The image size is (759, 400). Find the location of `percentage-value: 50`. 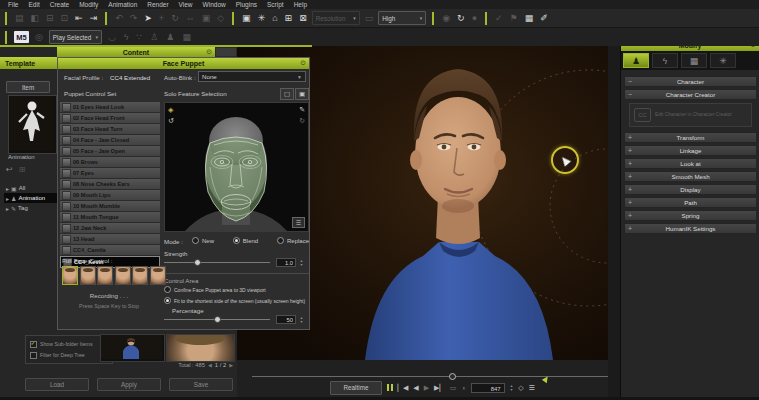

percentage-value: 50 is located at coordinates (286, 320).